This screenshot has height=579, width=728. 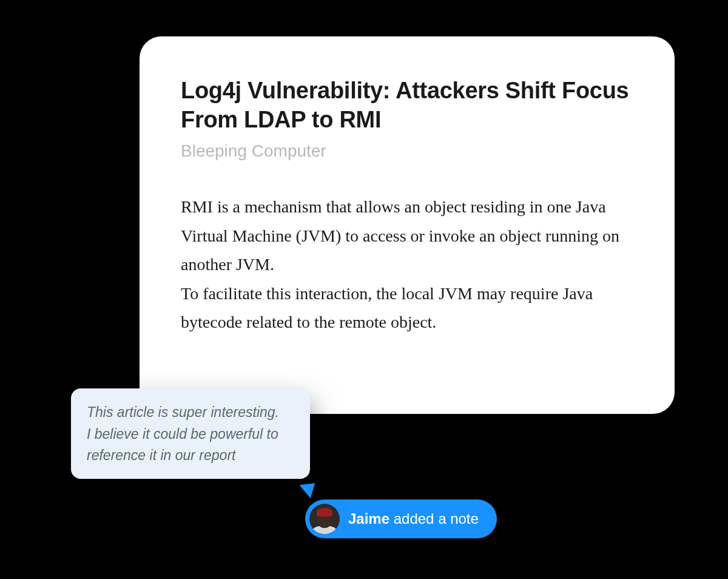 I want to click on notification-user: Jaime, so click(x=369, y=518).